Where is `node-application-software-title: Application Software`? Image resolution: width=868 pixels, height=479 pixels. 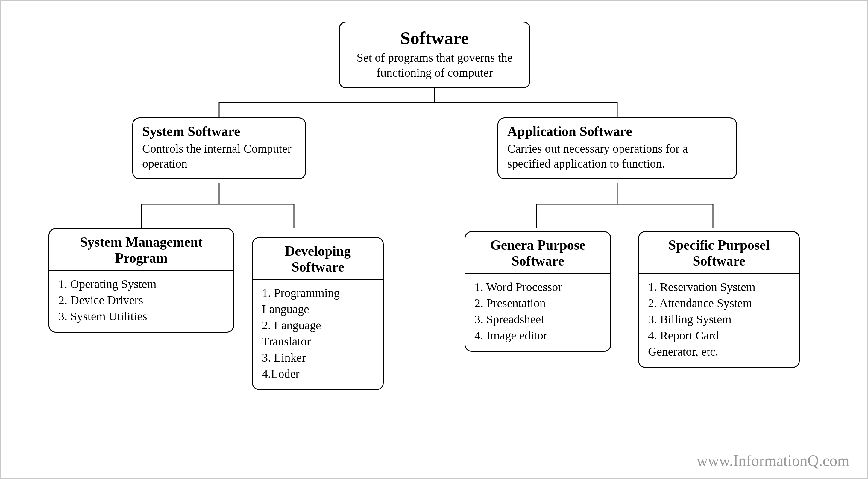
node-application-software-title: Application Software is located at coordinates (617, 131).